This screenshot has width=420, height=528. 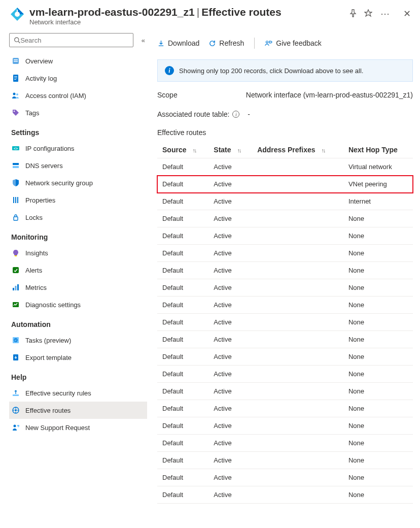 What do you see at coordinates (143, 41) in the screenshot?
I see `collapse-sidebar-icon: «` at bounding box center [143, 41].